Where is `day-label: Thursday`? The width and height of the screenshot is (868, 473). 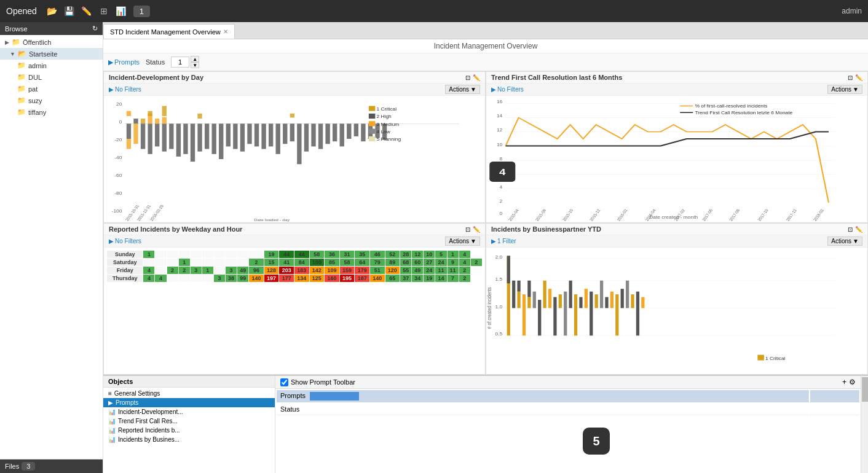 day-label: Thursday is located at coordinates (125, 279).